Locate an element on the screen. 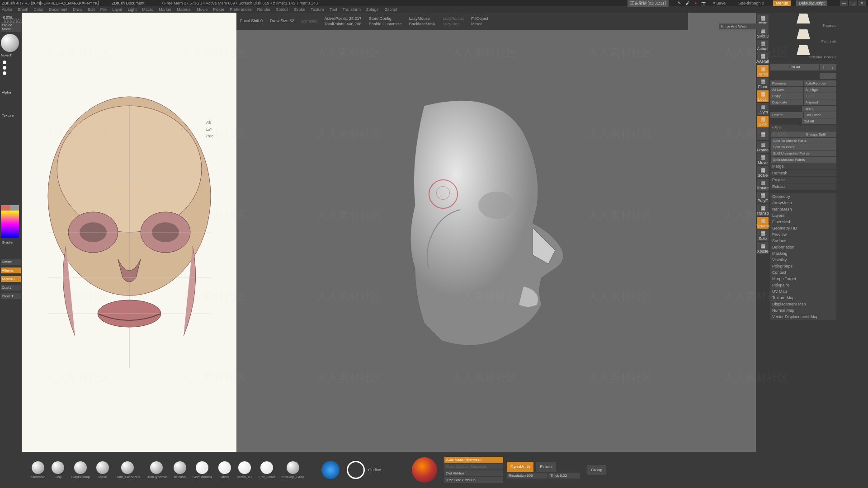 The height and width of the screenshot is (488, 868). menu-alpha: Alpha is located at coordinates (7, 9).